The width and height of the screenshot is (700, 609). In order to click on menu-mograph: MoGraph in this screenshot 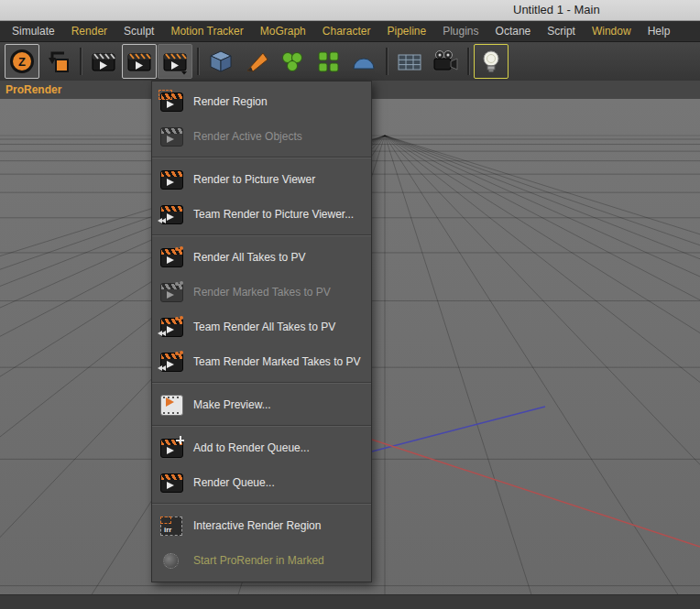, I will do `click(283, 31)`.